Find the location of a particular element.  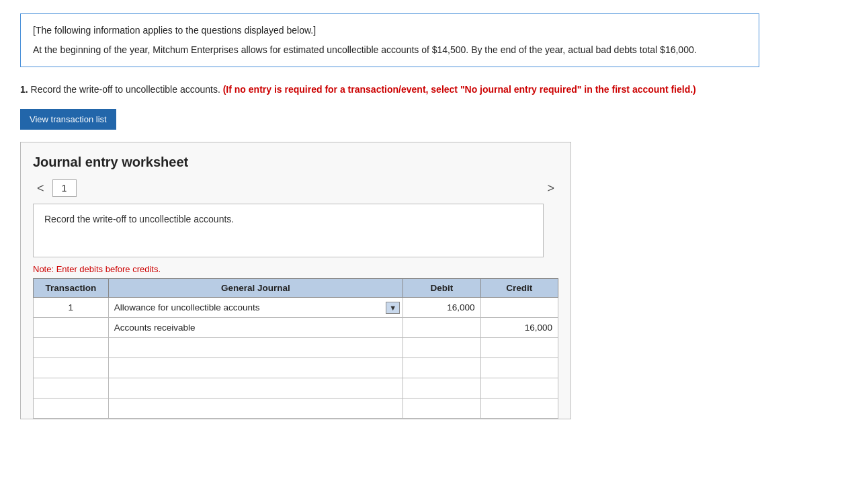

table-row-account-0: Allowance for uncollectible accounts▼ is located at coordinates (255, 308).